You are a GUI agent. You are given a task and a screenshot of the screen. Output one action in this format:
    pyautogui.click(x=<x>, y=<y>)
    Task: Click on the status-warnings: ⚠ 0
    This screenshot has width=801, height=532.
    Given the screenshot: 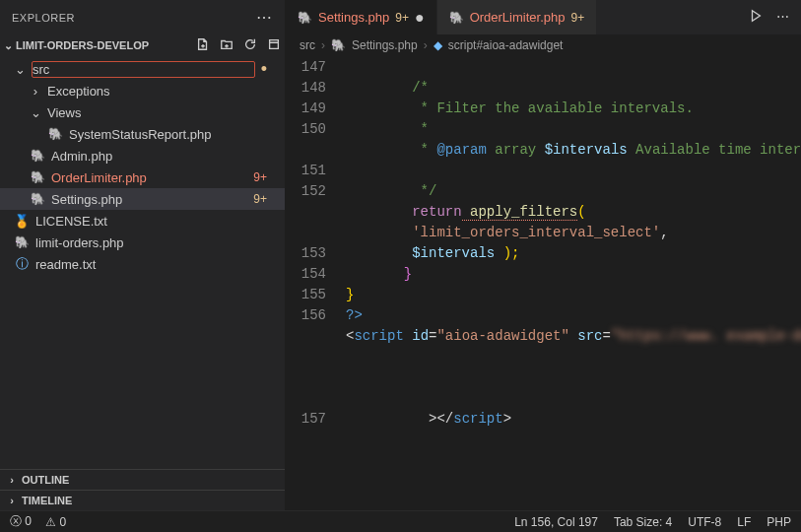 What is the action you would take?
    pyautogui.click(x=55, y=522)
    